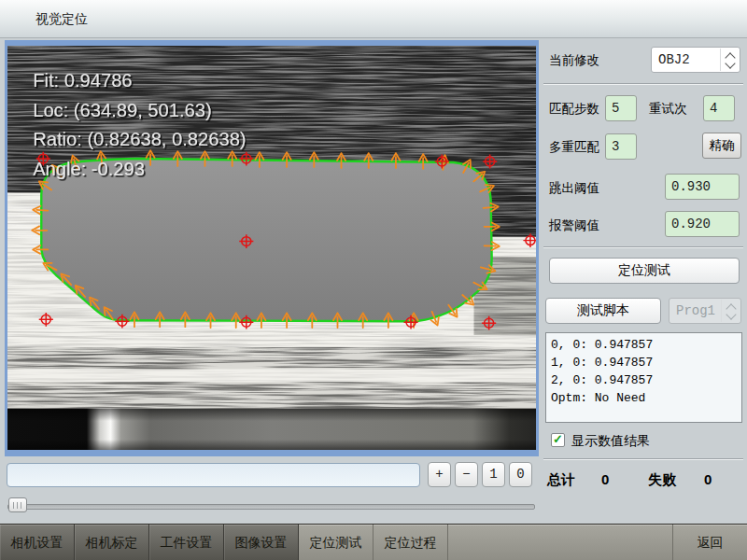 Image resolution: width=747 pixels, height=560 pixels. What do you see at coordinates (611, 441) in the screenshot?
I see `show-numeric-label: 显示数值结果` at bounding box center [611, 441].